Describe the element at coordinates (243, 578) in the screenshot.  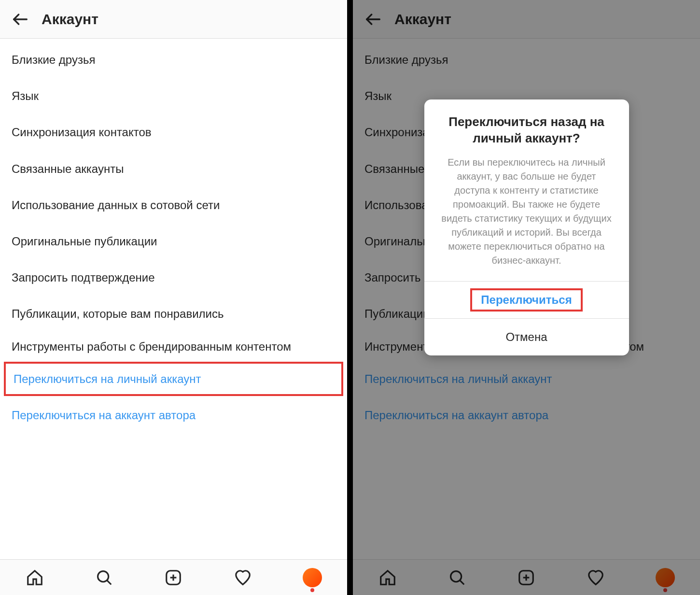
I see `heart-icon` at that location.